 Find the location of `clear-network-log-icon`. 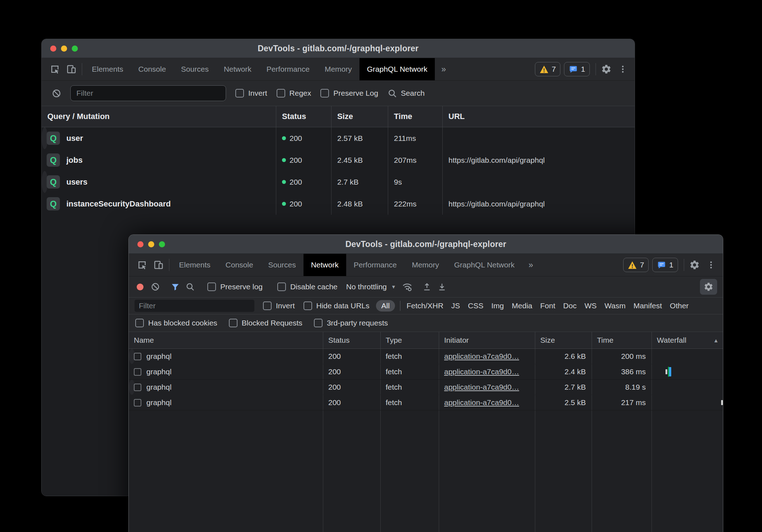

clear-network-log-icon is located at coordinates (155, 287).